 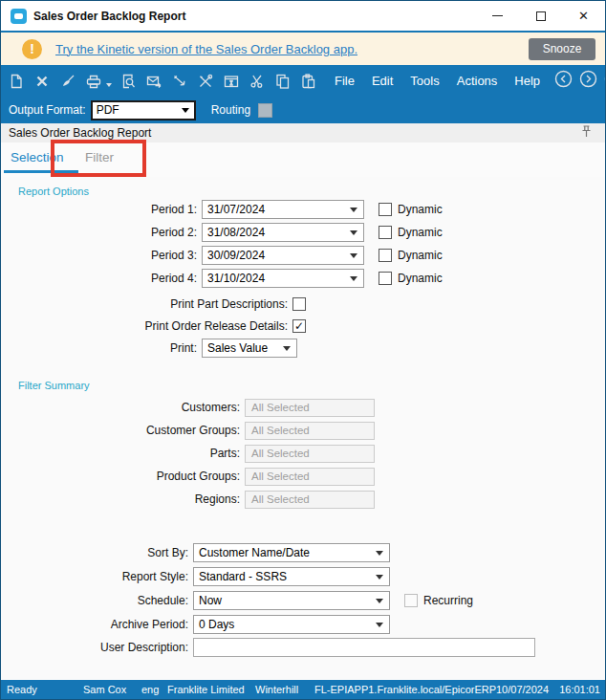 What do you see at coordinates (497, 15) in the screenshot?
I see `minimize-icon` at bounding box center [497, 15].